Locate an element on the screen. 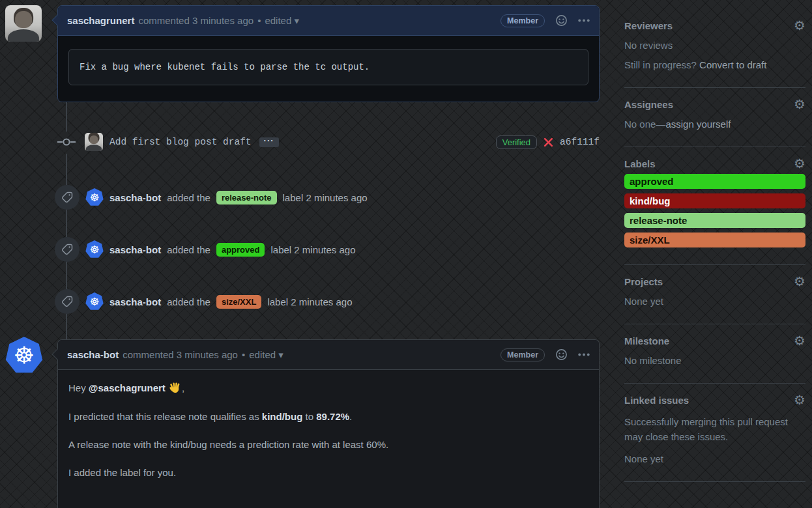 This screenshot has height=508, width=812. projects-title: Projects is located at coordinates (644, 281).